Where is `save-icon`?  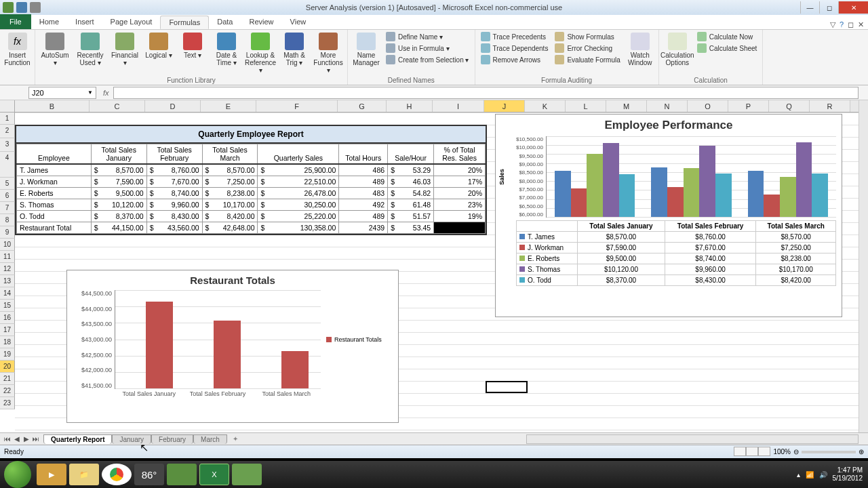 save-icon is located at coordinates (22, 7).